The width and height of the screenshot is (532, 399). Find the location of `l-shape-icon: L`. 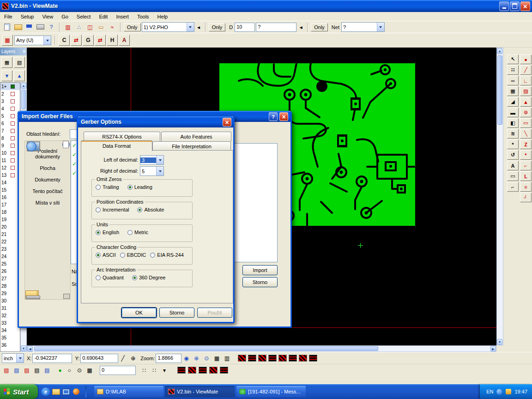

l-shape-icon: L is located at coordinates (526, 176).